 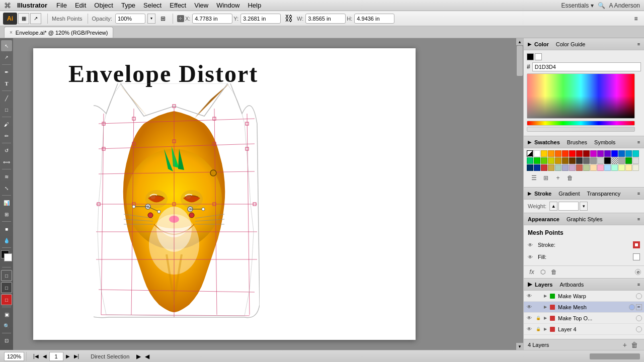 I want to click on appearance-panel-header: Appearance Graphic Styles ≡, so click(x=584, y=219).